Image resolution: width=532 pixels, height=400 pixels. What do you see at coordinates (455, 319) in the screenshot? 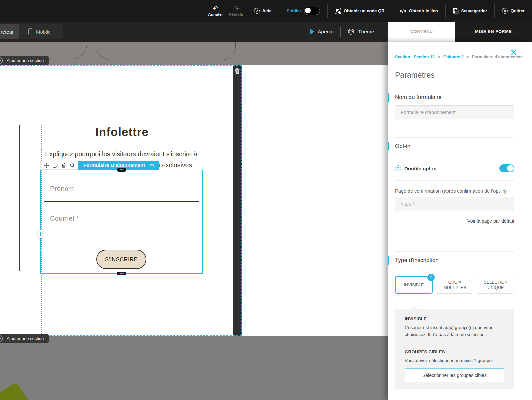
I see `info-title: INVISIBLE` at bounding box center [455, 319].